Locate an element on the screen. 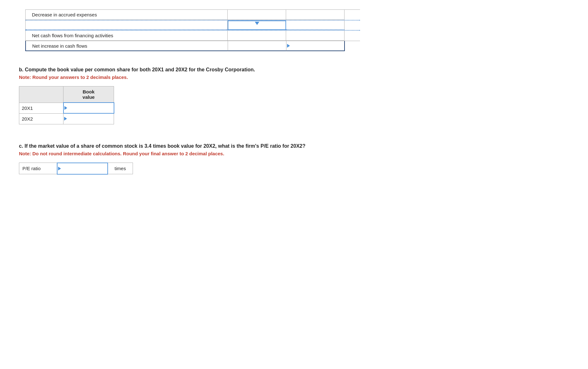 The image size is (588, 369). table-row: Decrease in accrued expenses is located at coordinates (193, 15).